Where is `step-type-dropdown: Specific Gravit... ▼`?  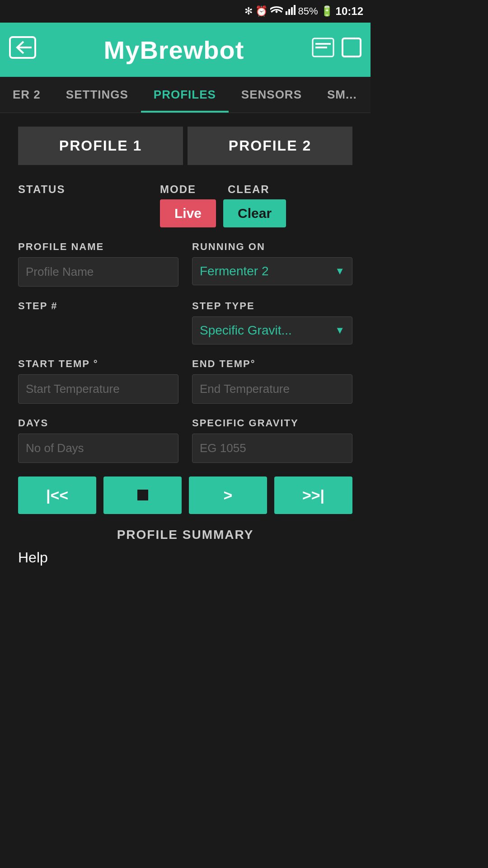 step-type-dropdown: Specific Gravit... ▼ is located at coordinates (272, 330).